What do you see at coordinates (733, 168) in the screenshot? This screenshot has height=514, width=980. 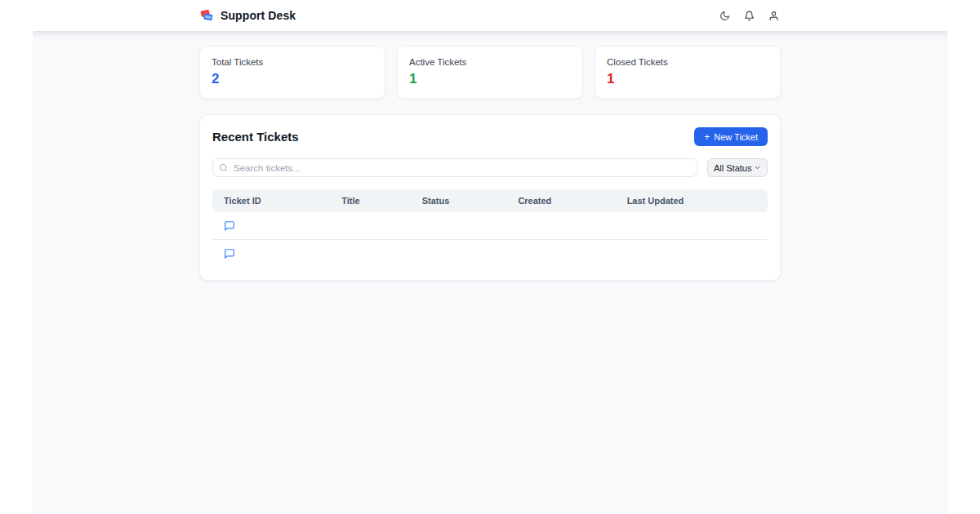 I see `status-filter-value: All Status` at bounding box center [733, 168].